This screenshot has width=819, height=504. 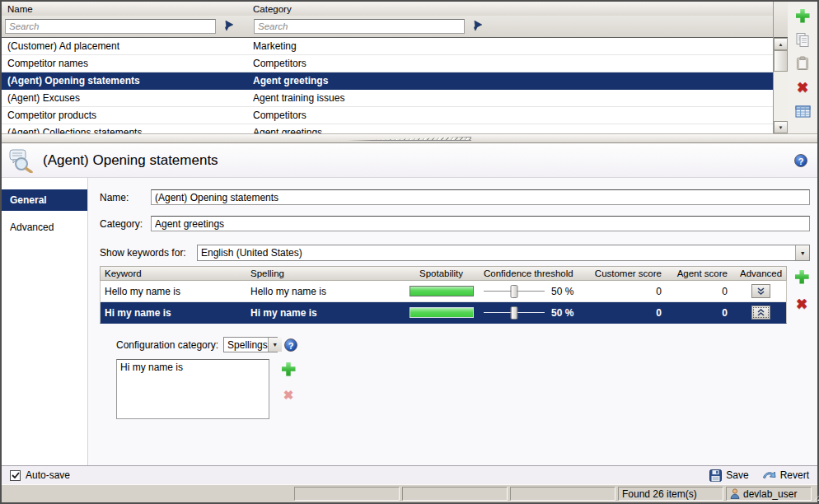 I want to click on bottom-right-buttons: Save Revert, so click(x=760, y=476).